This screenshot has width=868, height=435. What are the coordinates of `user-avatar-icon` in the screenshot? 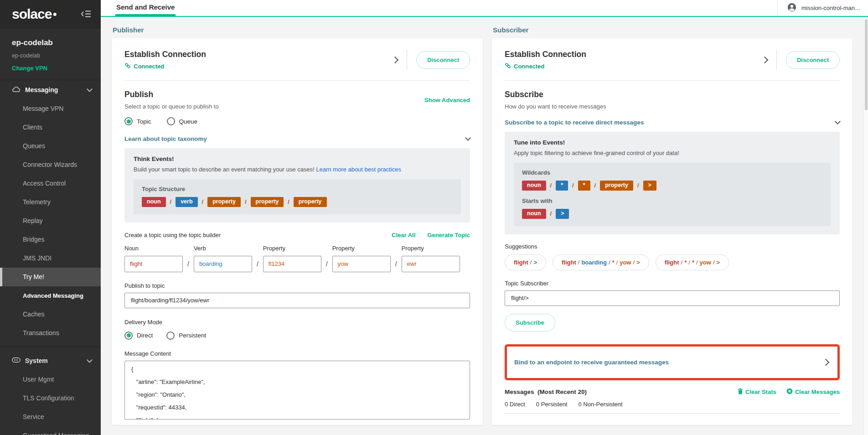 It's located at (792, 8).